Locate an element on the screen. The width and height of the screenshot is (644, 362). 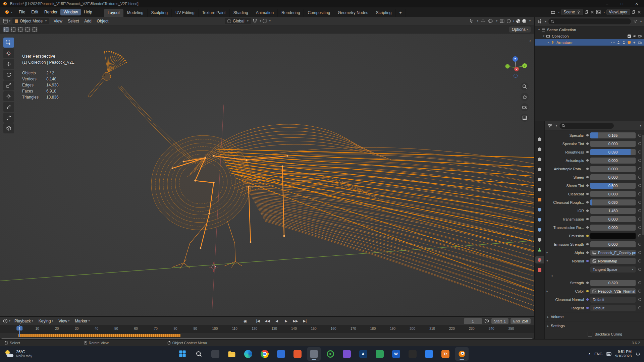
pin-icon is located at coordinates (579, 12).